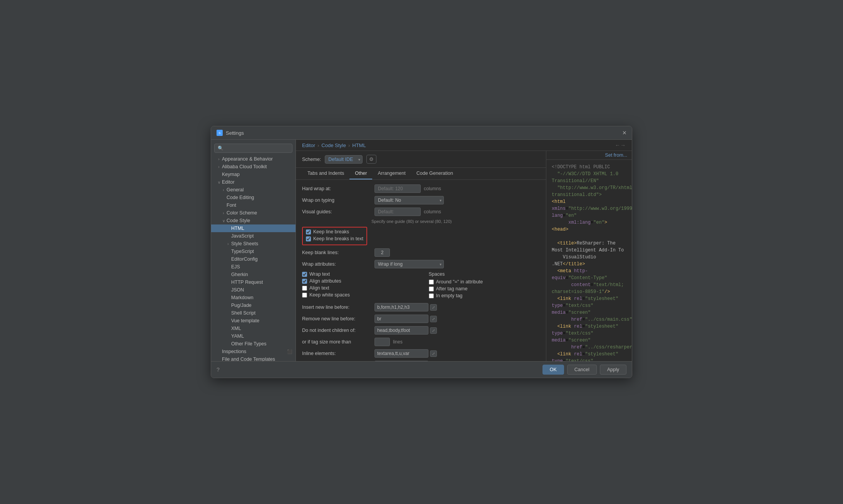 This screenshot has width=843, height=504. What do you see at coordinates (432, 289) in the screenshot?
I see `after-tag-name-checkbox` at bounding box center [432, 289].